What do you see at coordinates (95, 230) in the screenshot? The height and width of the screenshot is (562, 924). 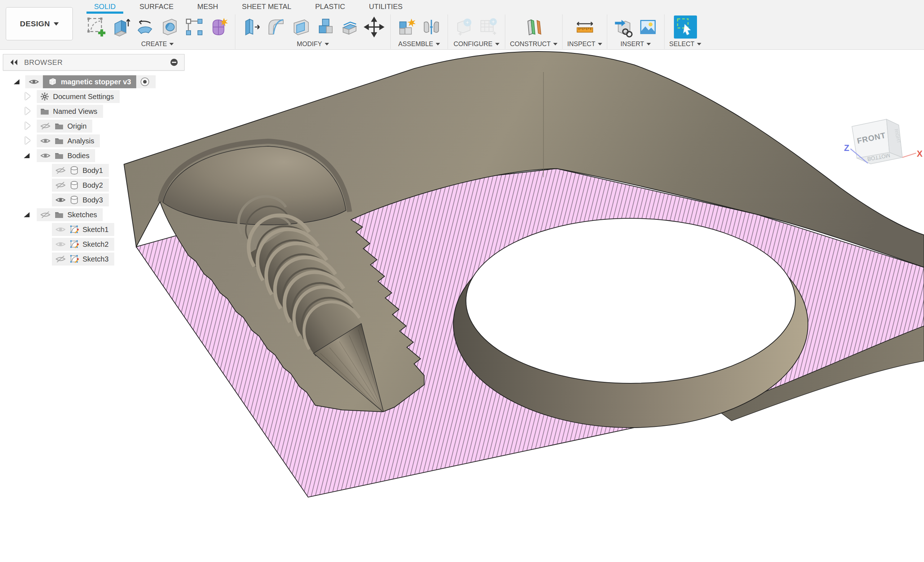 I see `tree-item-label: Sketch1` at bounding box center [95, 230].